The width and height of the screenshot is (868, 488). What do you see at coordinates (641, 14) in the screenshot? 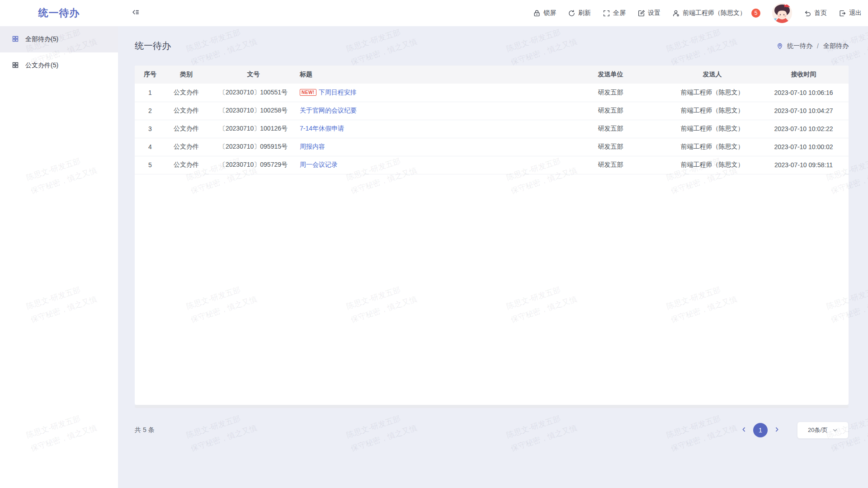
I see `edit-square-icon` at bounding box center [641, 14].